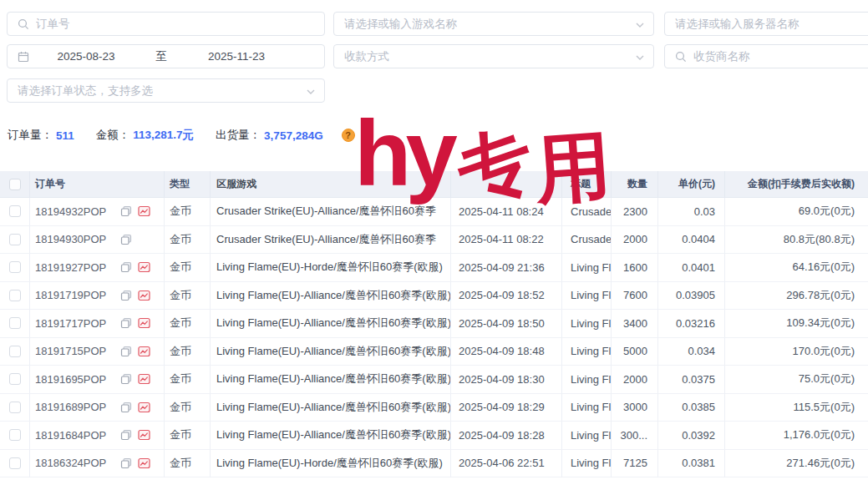 Image resolution: width=868 pixels, height=485 pixels. What do you see at coordinates (97, 408) in the screenshot?
I see `order-no-cell: 18191689POP` at bounding box center [97, 408].